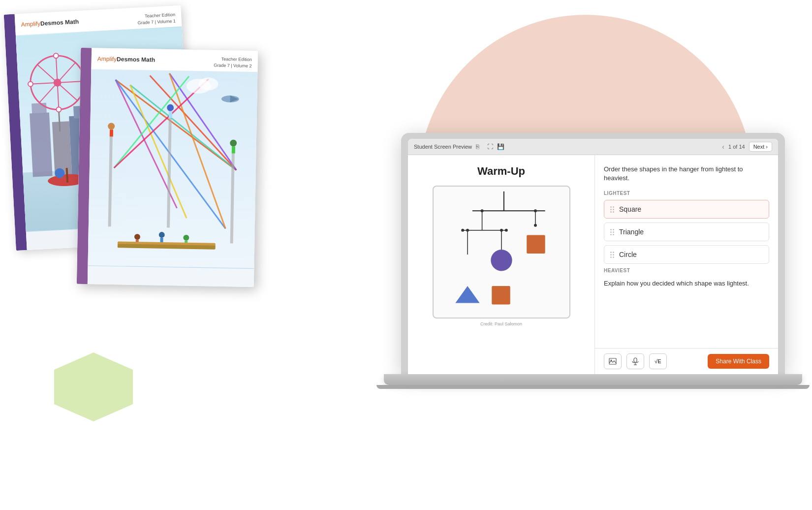  What do you see at coordinates (628, 255) in the screenshot?
I see `shape-circle-label: Circle` at bounding box center [628, 255].